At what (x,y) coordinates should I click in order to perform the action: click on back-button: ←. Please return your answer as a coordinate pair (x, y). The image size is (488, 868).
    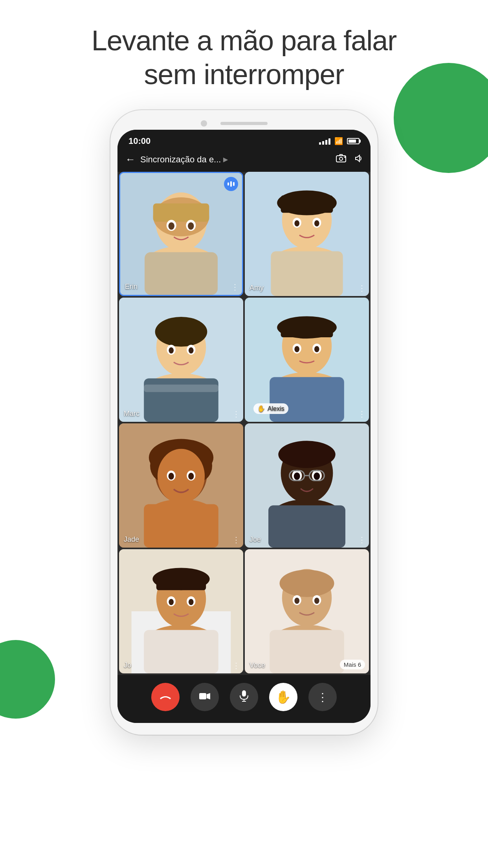
    Looking at the image, I should click on (130, 160).